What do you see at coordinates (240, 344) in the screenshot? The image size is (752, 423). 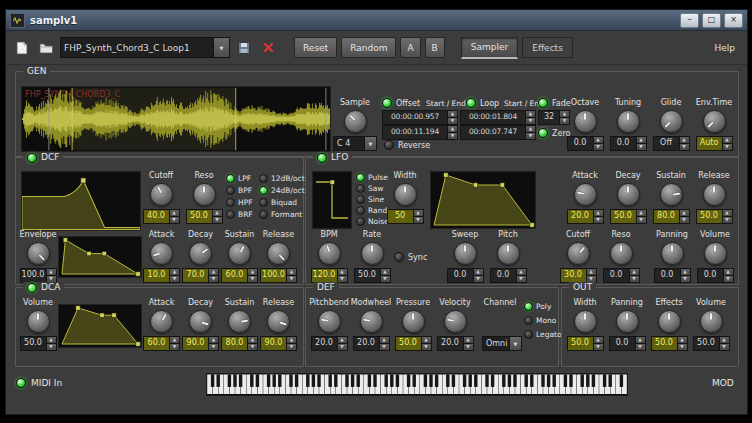 I see `sustain-spinbox: 80.0▲▼` at bounding box center [240, 344].